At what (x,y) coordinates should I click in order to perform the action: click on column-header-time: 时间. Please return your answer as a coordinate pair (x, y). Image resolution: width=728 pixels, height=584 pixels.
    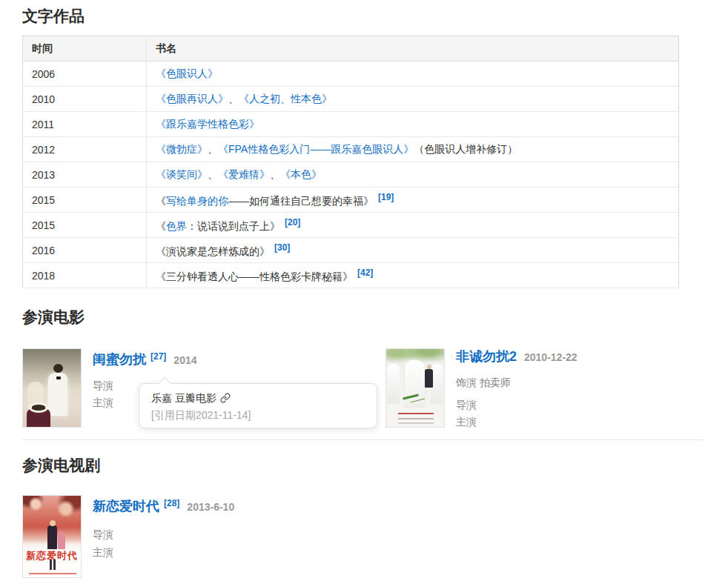
    Looking at the image, I should click on (85, 49).